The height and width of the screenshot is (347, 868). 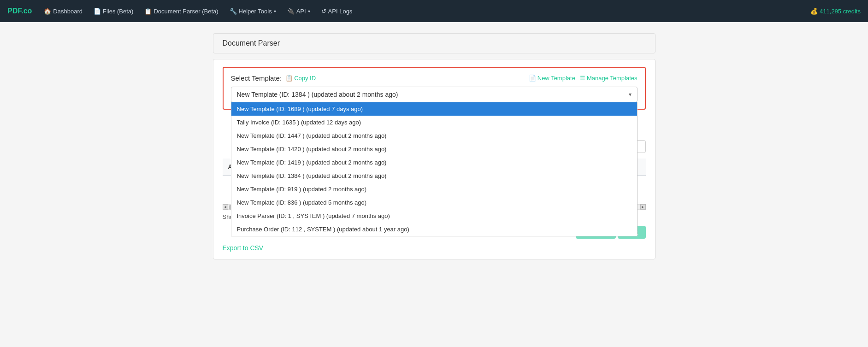 What do you see at coordinates (324, 11) in the screenshot?
I see `api-logs-icon: ↺` at bounding box center [324, 11].